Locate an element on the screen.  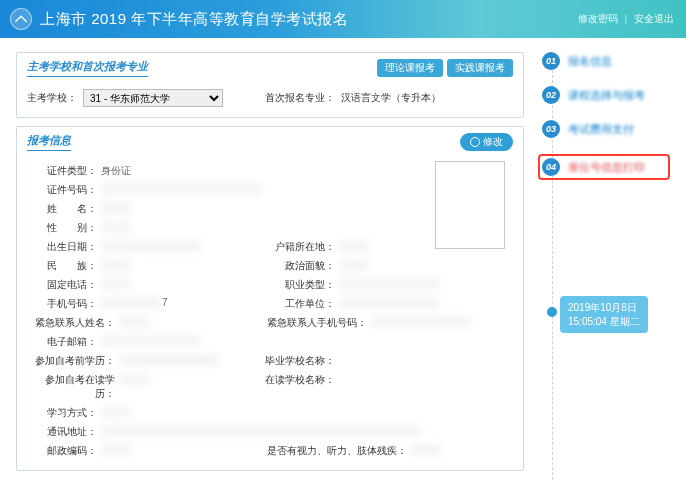
major-label: 首次报名专业： is located at coordinates (300, 98).